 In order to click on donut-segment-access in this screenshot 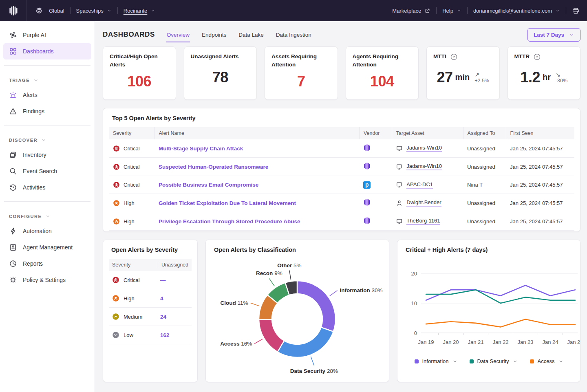, I will do `click(271, 336)`.